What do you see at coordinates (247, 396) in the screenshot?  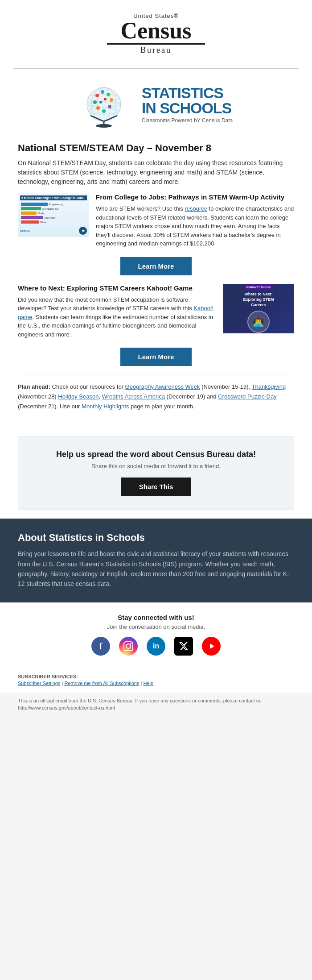 I see `plan-link-crossword: Crossword Puzzle Day` at bounding box center [247, 396].